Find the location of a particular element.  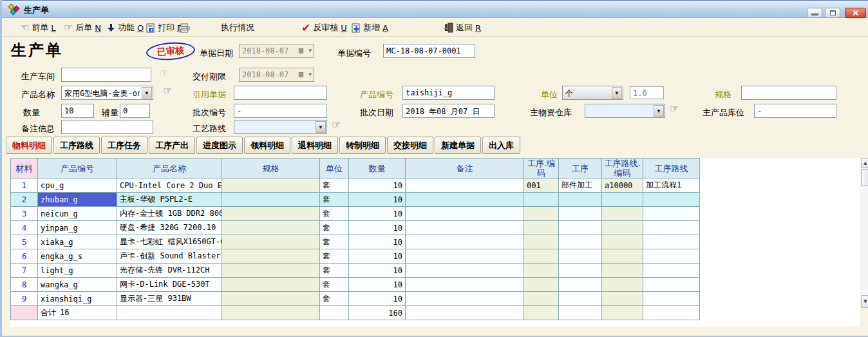

doc-date-input: 2018-08-07 ▦ ▼ is located at coordinates (277, 51).